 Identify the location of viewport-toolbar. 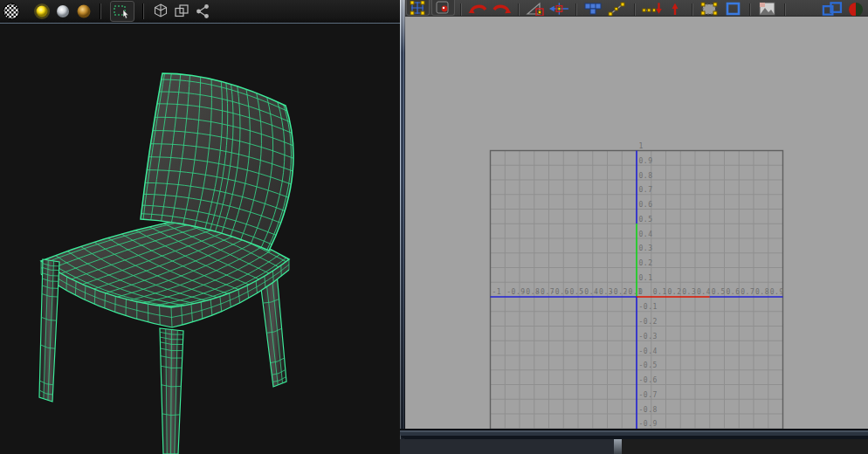
(200, 12).